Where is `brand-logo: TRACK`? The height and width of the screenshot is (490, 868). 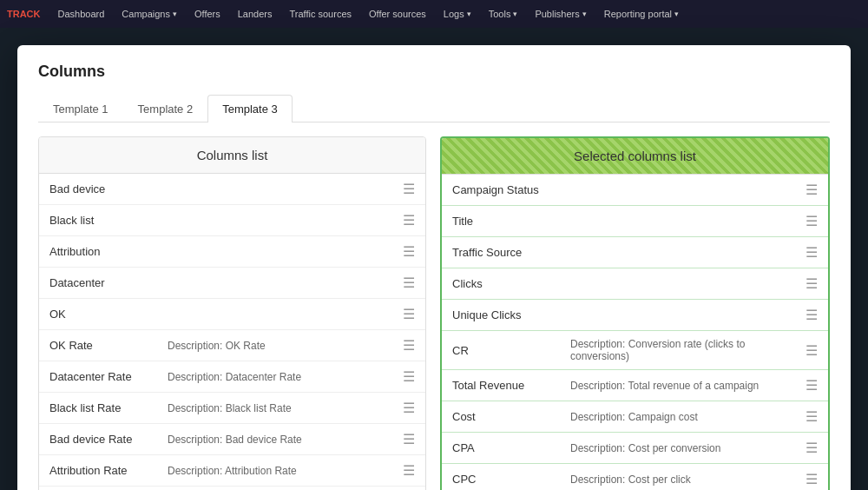 brand-logo: TRACK is located at coordinates (24, 14).